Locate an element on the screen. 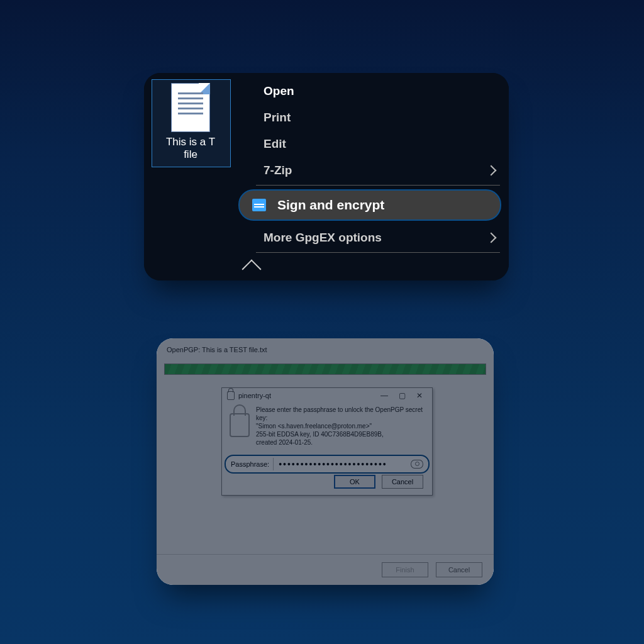  menu-label: Edit is located at coordinates (386, 144).